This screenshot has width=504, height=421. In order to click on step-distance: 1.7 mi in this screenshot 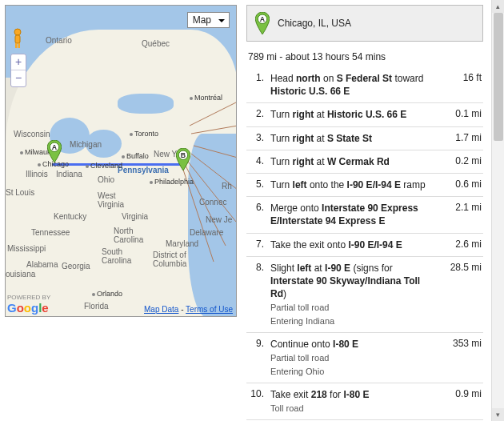, I will do `click(462, 138)`.